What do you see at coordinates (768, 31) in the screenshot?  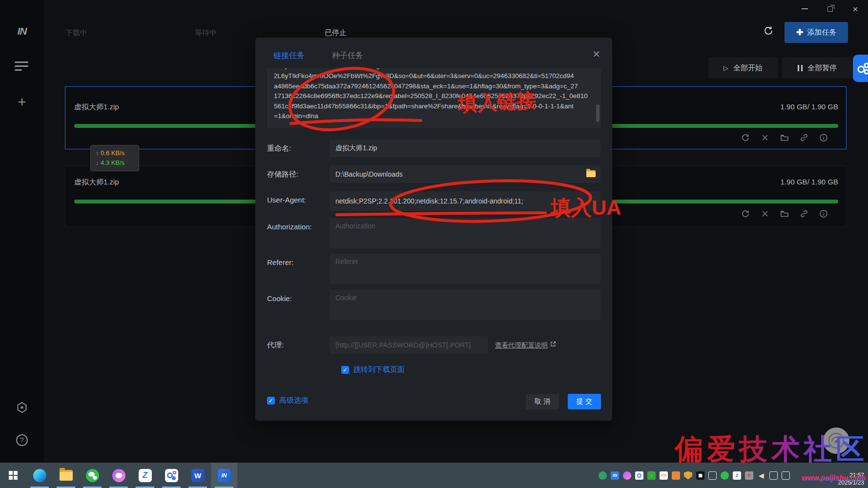 I see `refresh-icon` at bounding box center [768, 31].